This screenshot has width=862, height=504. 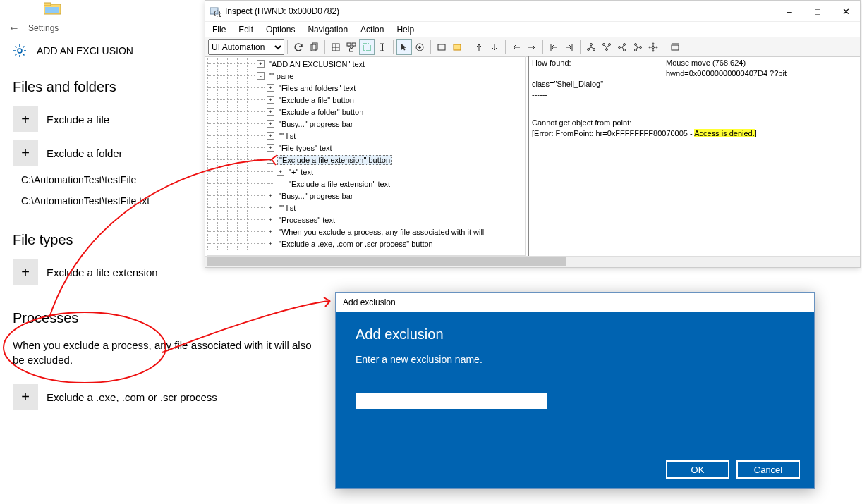 I want to click on toolbar-tree-down-icon, so click(x=607, y=47).